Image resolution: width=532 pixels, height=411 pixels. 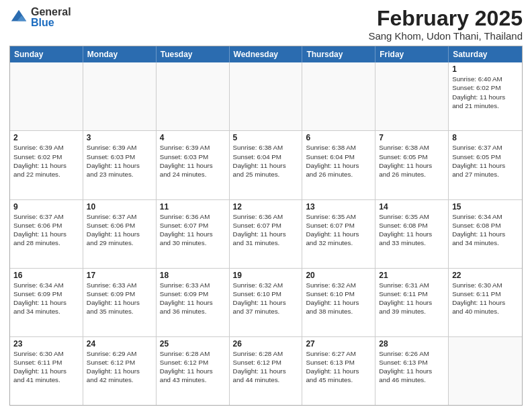 What do you see at coordinates (266, 54) in the screenshot?
I see `calendar-header: SundayMondayTuesdayWednesdayThursdayFrid…` at bounding box center [266, 54].